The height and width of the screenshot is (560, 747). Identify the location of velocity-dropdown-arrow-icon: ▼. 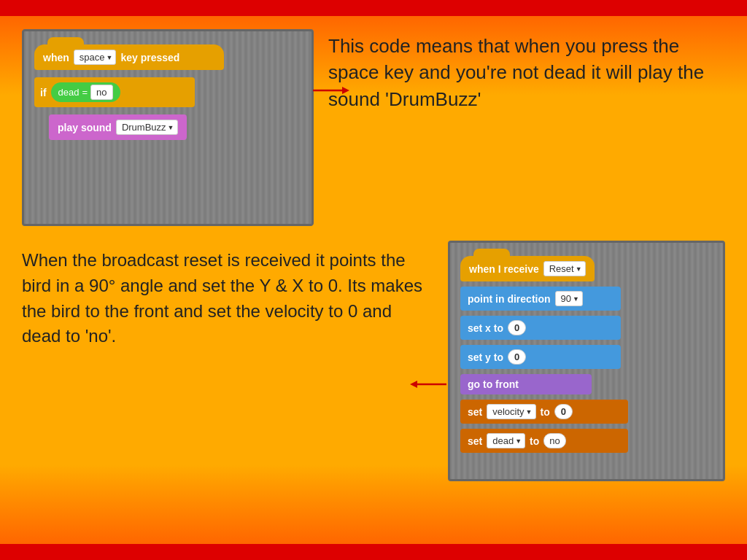
(530, 412).